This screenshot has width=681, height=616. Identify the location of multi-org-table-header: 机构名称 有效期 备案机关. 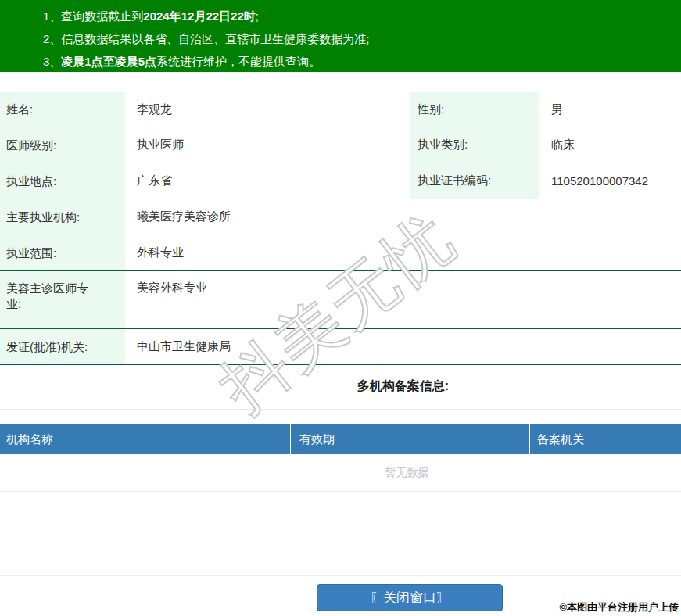
(341, 439).